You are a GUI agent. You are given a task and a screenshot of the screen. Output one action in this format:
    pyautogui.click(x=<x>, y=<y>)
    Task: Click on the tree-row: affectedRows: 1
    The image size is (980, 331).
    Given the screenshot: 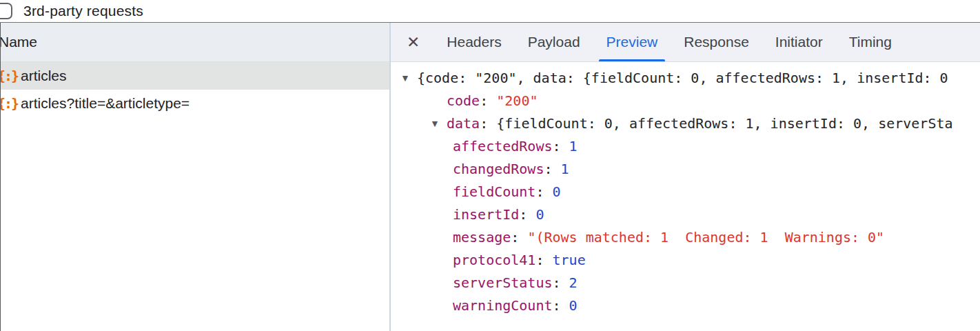 What is the action you would take?
    pyautogui.click(x=685, y=146)
    